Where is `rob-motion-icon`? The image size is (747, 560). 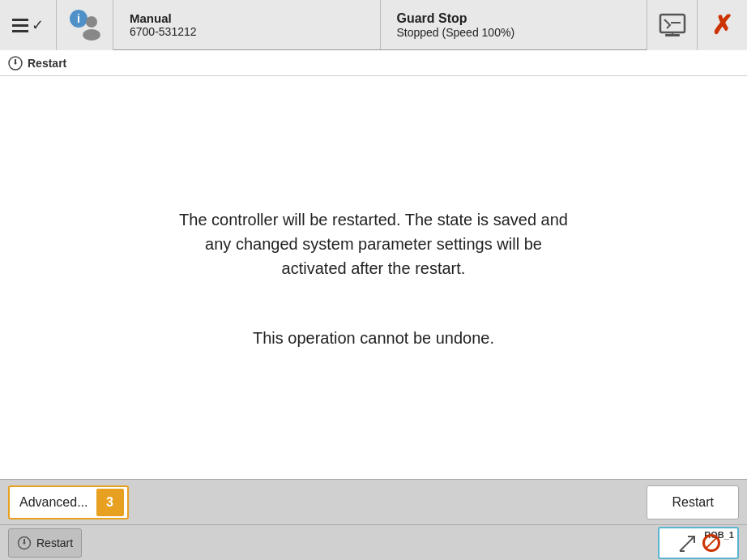
rob-motion-icon is located at coordinates (688, 543).